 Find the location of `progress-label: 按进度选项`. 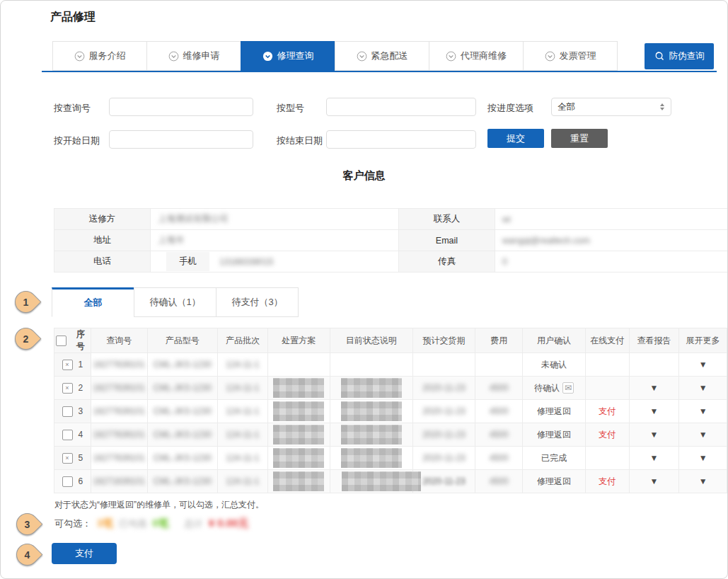

progress-label: 按进度选项 is located at coordinates (511, 108).